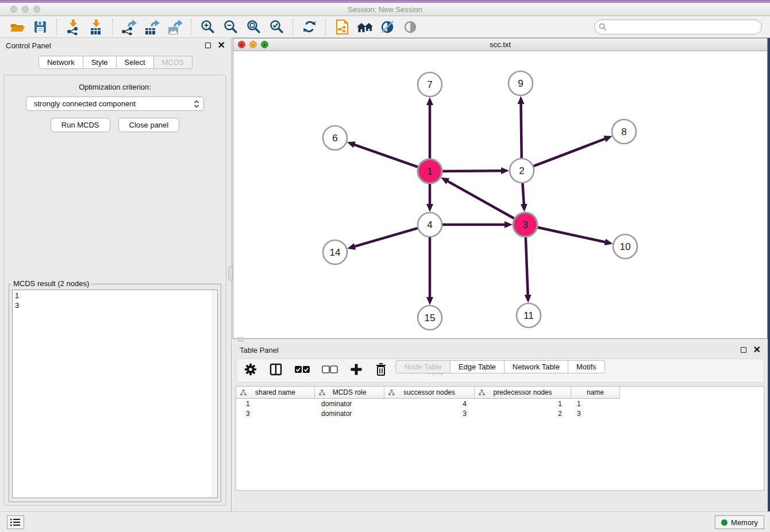 The height and width of the screenshot is (532, 770). What do you see at coordinates (61, 62) in the screenshot?
I see `tab-network: Network` at bounding box center [61, 62].